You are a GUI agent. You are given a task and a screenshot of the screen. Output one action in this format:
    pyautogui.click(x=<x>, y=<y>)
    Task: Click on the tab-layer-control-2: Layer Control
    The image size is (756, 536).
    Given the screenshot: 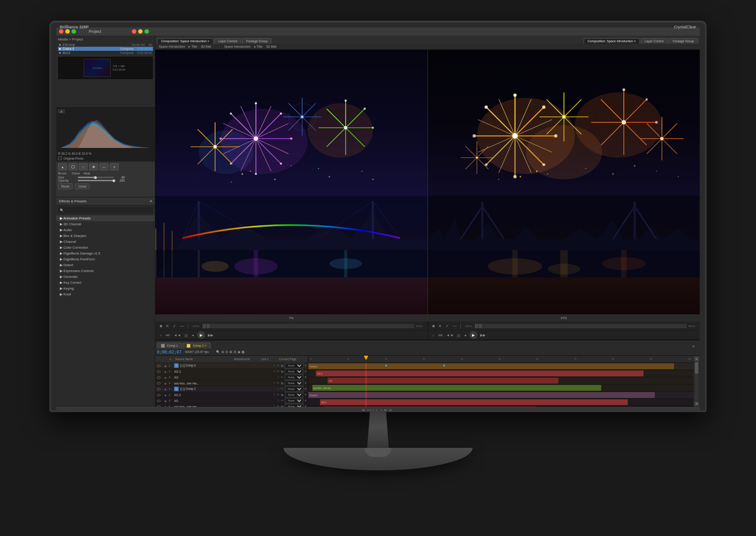 What is the action you would take?
    pyautogui.click(x=654, y=41)
    